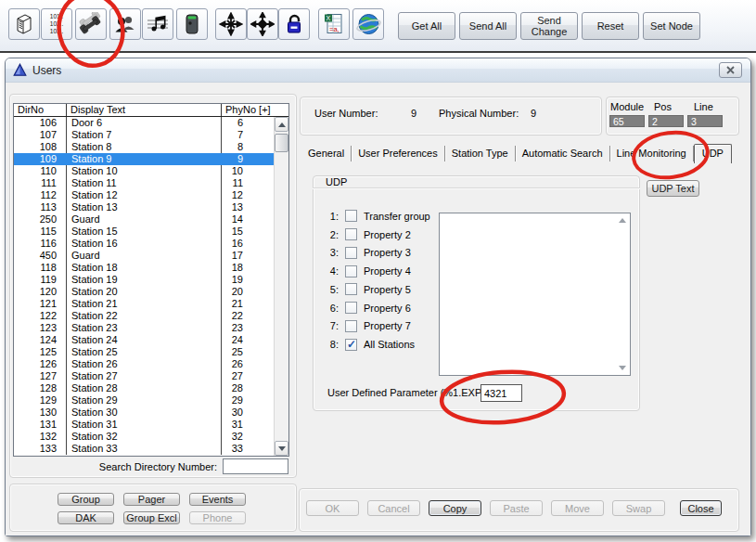 The image size is (756, 542). What do you see at coordinates (24, 24) in the screenshot?
I see `exchange-server-button` at bounding box center [24, 24].